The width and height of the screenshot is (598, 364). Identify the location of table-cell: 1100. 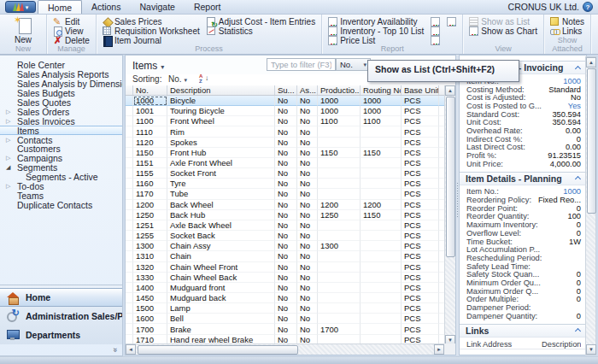
(339, 121).